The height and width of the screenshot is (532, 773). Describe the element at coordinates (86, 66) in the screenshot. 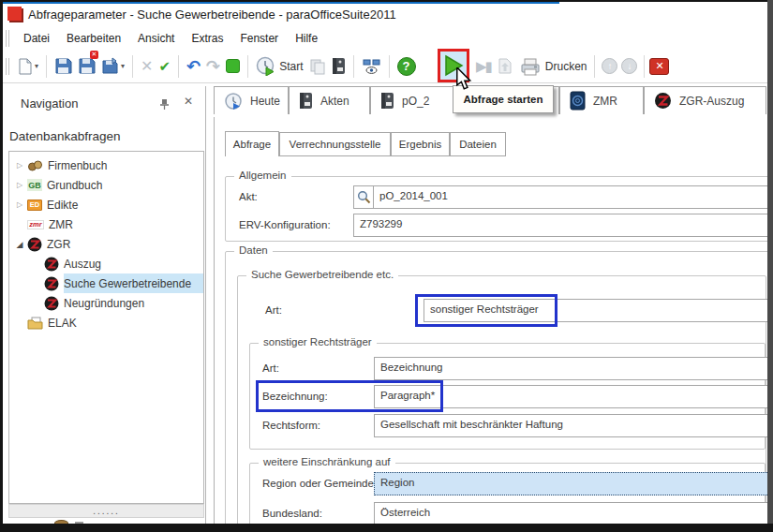

I see `save-close-button: ✕` at that location.